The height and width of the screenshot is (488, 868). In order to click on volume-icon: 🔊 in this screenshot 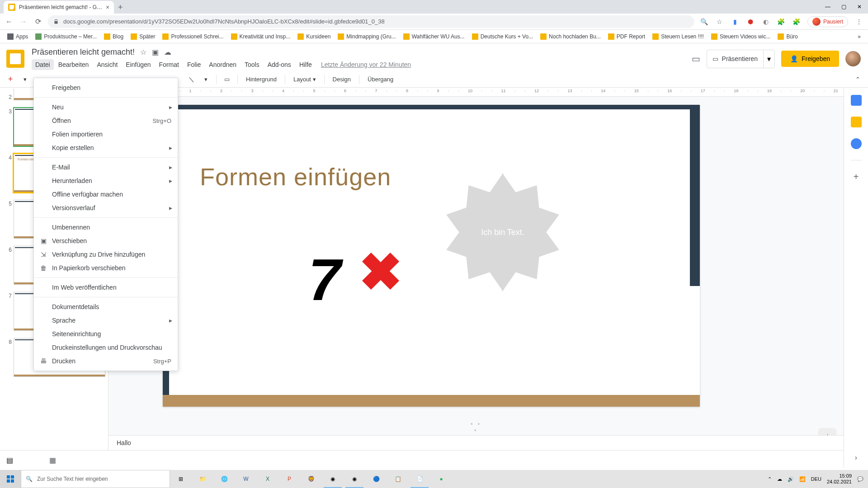, I will do `click(791, 479)`.